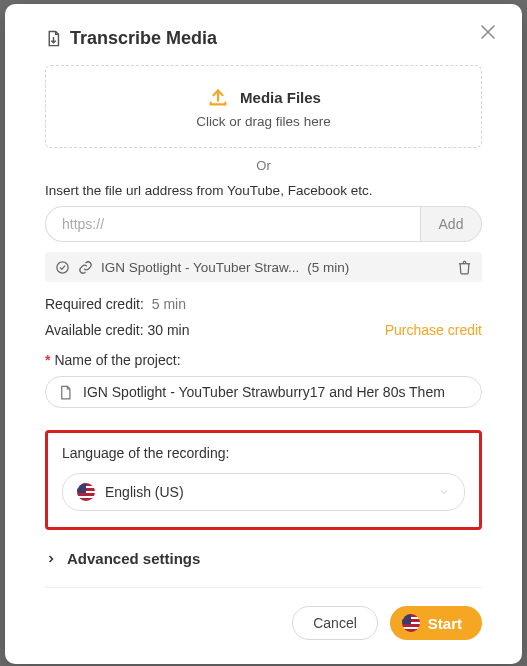  I want to click on url-input-row: Add, so click(264, 224).